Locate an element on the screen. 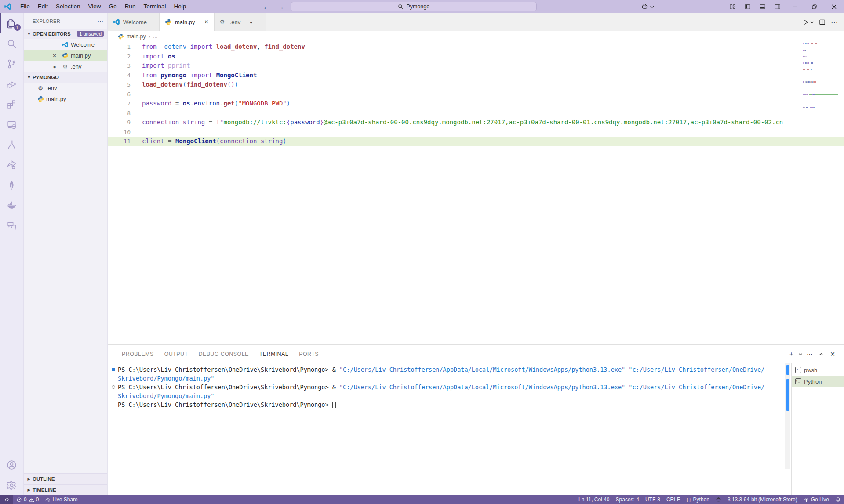 Image resolution: width=844 pixels, height=504 pixels. code-line-6: 6 is located at coordinates (476, 94).